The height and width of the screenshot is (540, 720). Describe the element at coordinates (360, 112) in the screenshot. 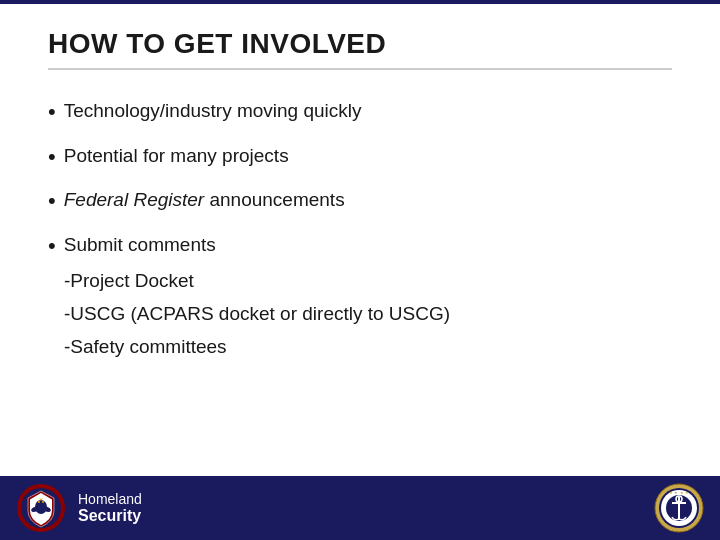

I see `list-item: • Technology/industry moving quickly` at that location.